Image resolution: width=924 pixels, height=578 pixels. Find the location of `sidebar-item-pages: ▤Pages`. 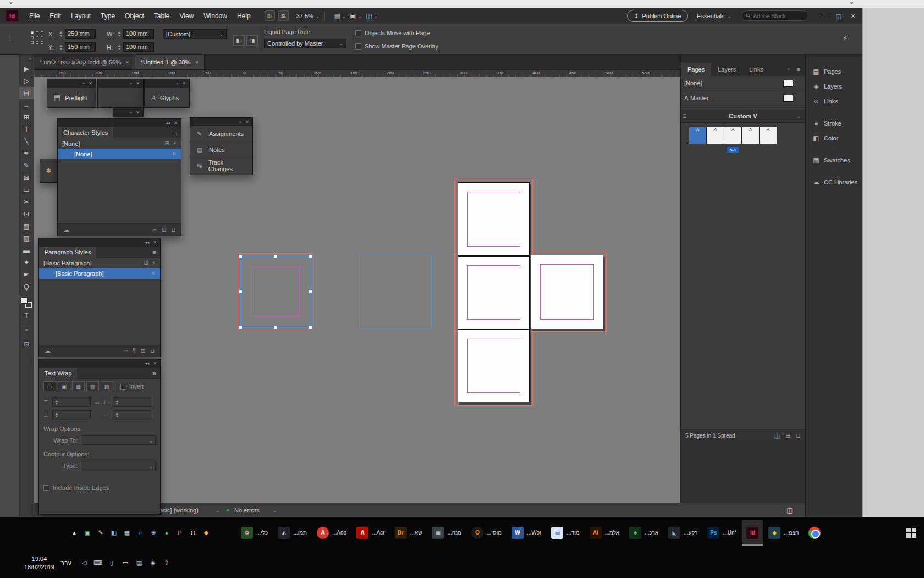

sidebar-item-pages: ▤Pages is located at coordinates (834, 72).